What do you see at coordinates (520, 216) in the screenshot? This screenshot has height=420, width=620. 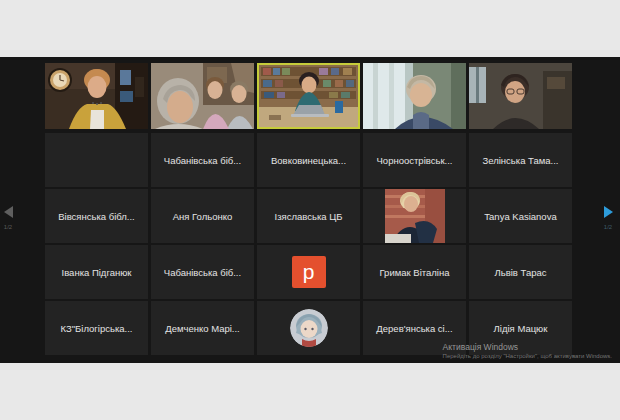 I see `participant-name: Tanya Kasianova` at bounding box center [520, 216].